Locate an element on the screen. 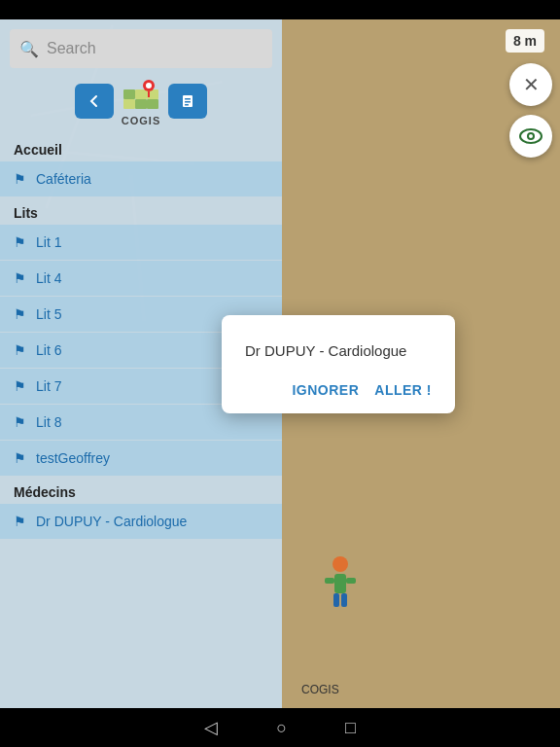 The image size is (560, 747). section-medecins-header: Médecins is located at coordinates (141, 490).